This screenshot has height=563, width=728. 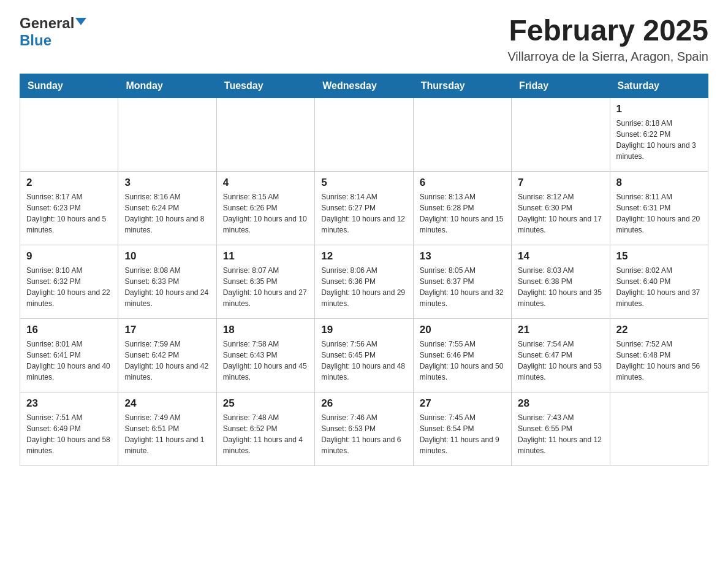 What do you see at coordinates (364, 282) in the screenshot?
I see `calendar-week-row: 9Sunrise: 8:10 AMSunset: 6:32 PMDaylight…` at bounding box center [364, 282].